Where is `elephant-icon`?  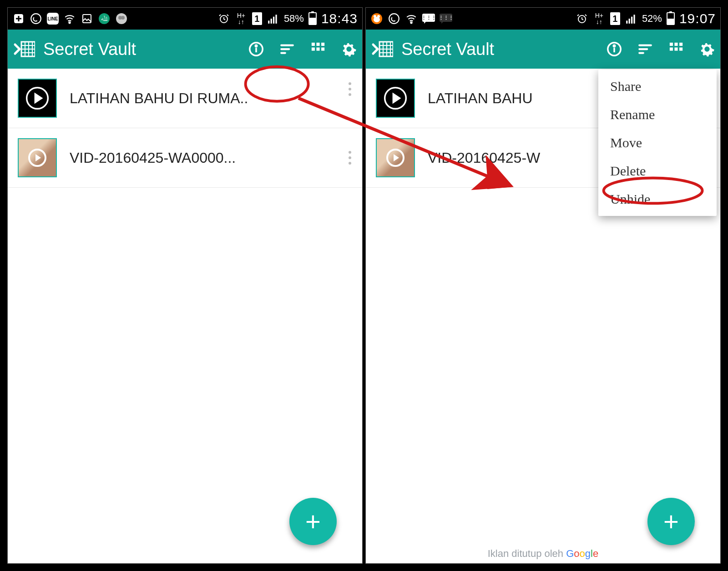 elephant-icon is located at coordinates (121, 19).